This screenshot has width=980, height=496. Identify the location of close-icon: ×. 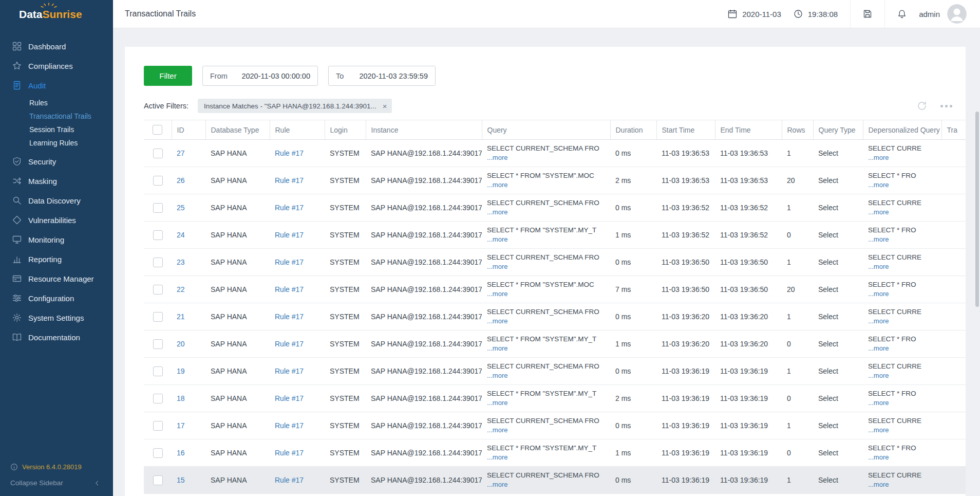
(385, 106).